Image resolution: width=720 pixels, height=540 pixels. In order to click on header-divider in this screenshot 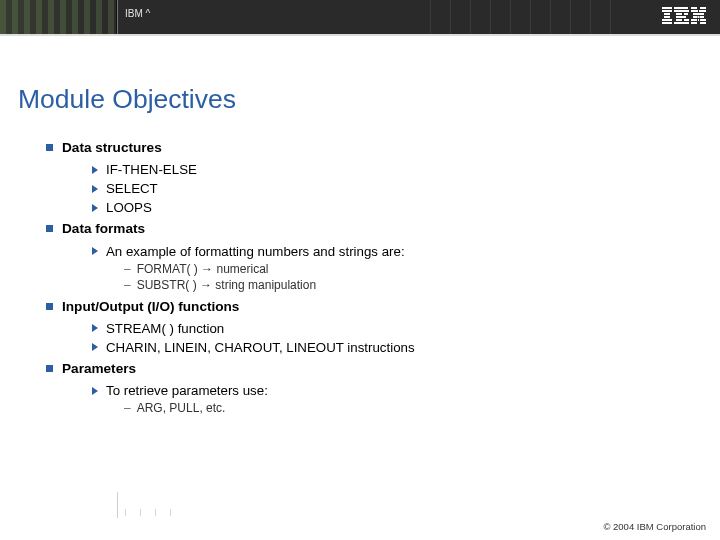, I will do `click(118, 17)`.